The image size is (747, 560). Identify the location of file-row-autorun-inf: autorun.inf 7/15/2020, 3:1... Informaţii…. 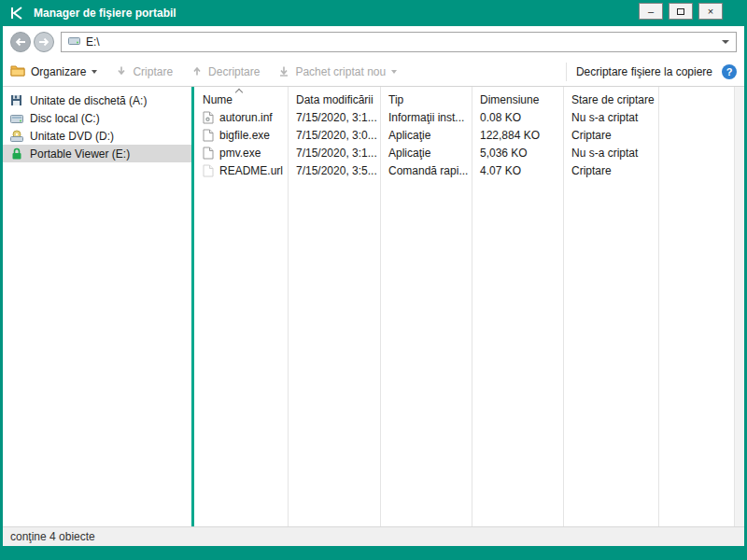
(469, 118).